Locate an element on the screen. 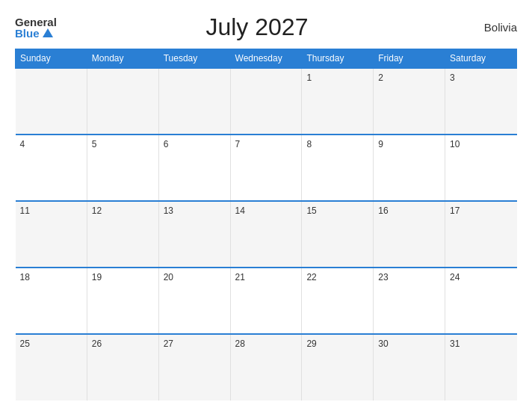  calendar-day-cell: 20 is located at coordinates (194, 300).